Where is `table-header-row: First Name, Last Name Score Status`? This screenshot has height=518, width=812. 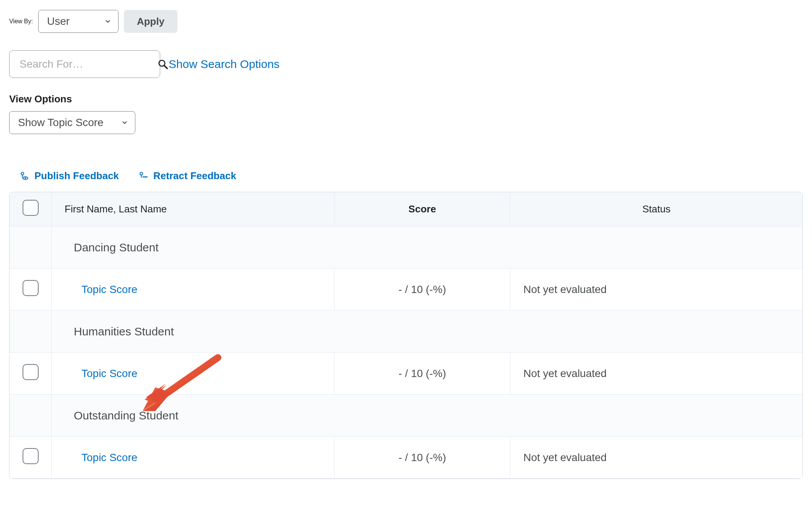
table-header-row: First Name, Last Name Score Status is located at coordinates (406, 209).